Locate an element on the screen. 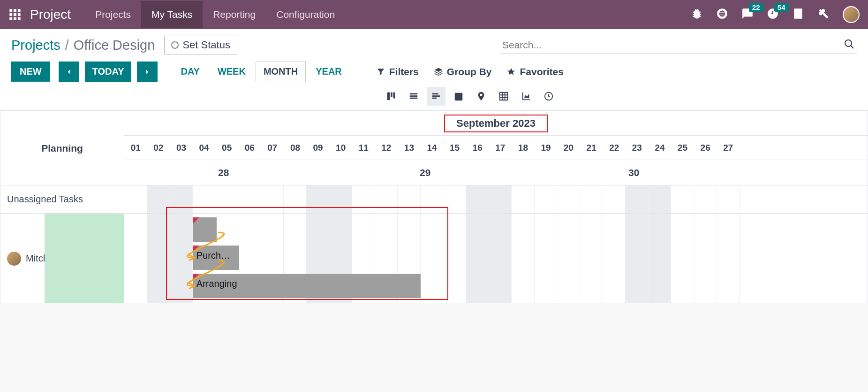 This screenshot has height=392, width=868. next-button is located at coordinates (147, 72).